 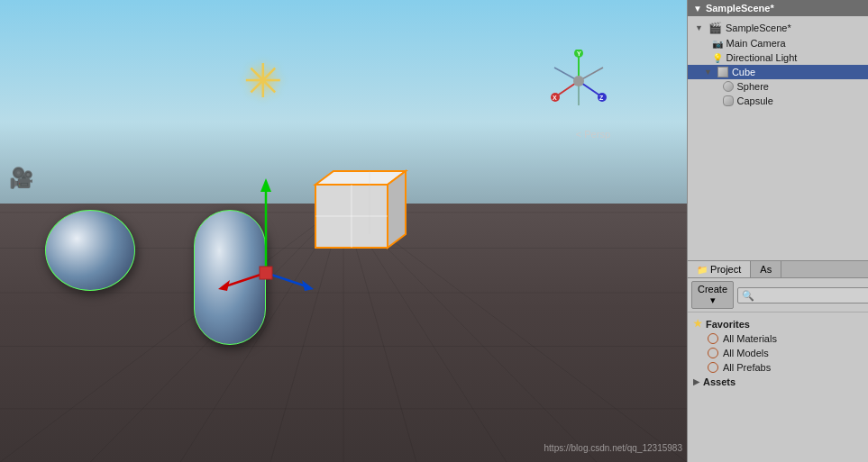 What do you see at coordinates (740, 8) in the screenshot?
I see `hierarchy-title: SampleScene*` at bounding box center [740, 8].